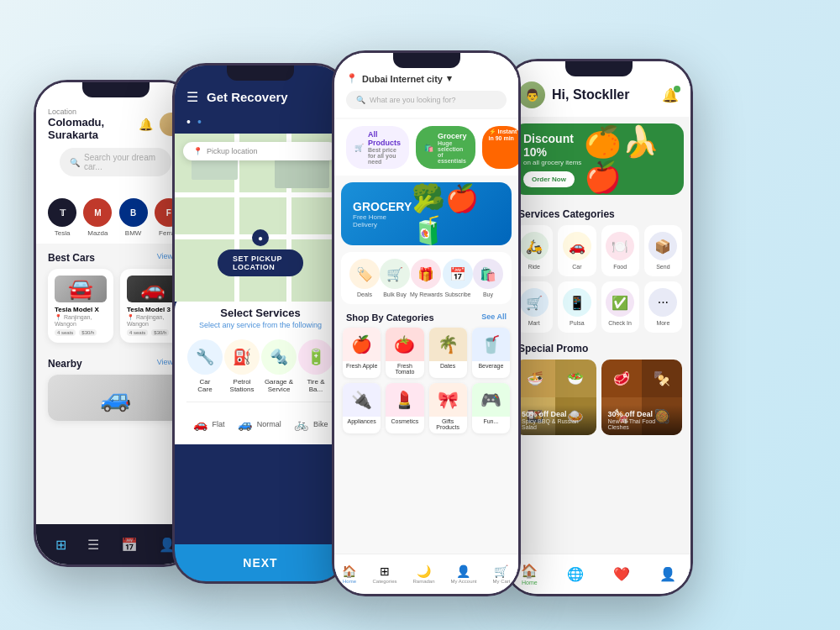 This screenshot has width=840, height=630. What do you see at coordinates (232, 151) in the screenshot?
I see `pickup-text: Pickup location` at bounding box center [232, 151].